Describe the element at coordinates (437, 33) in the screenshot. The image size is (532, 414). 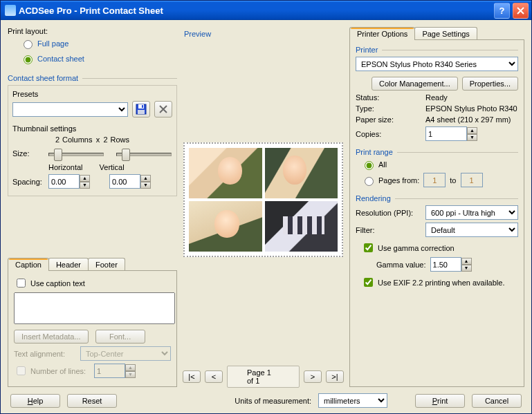
I see `printer-tabs: Printer Options Page Settings` at that location.